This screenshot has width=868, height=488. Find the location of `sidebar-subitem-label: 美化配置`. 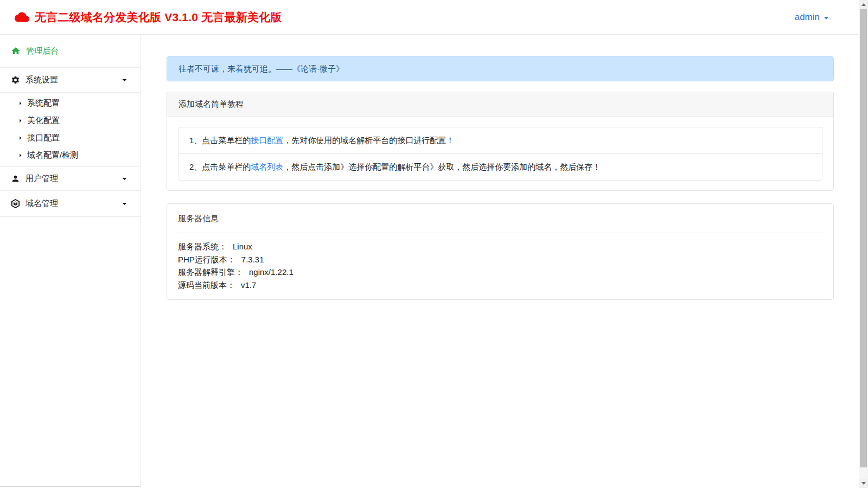

sidebar-subitem-label: 美化配置 is located at coordinates (43, 120).